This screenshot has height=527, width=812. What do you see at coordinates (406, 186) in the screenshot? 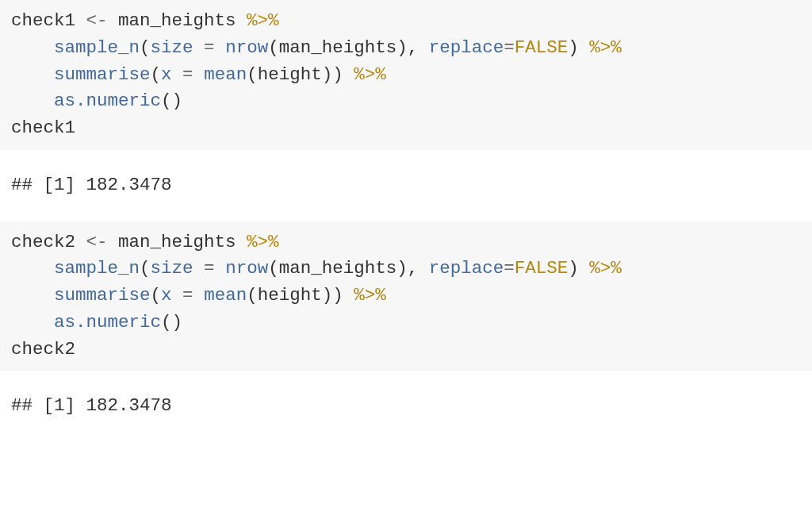
I see `output-block-1: ## [1] 182.3478` at bounding box center [406, 186].